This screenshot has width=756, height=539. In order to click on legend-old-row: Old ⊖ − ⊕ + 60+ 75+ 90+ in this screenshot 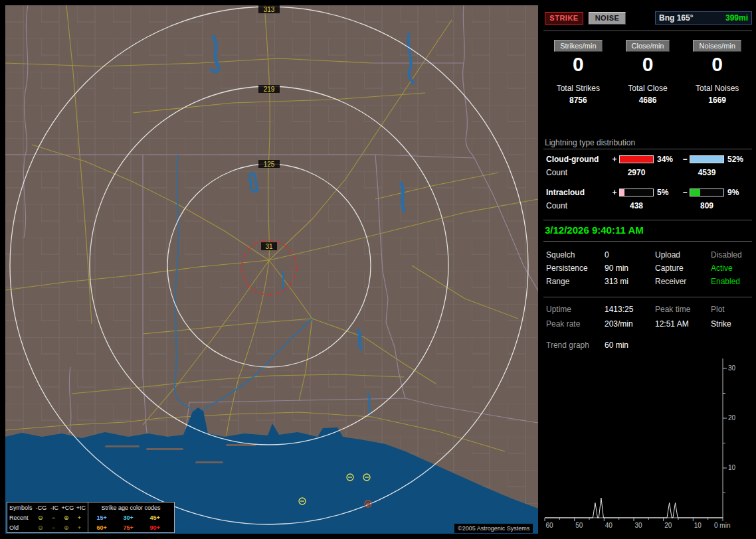, I will do `click(90, 527)`.